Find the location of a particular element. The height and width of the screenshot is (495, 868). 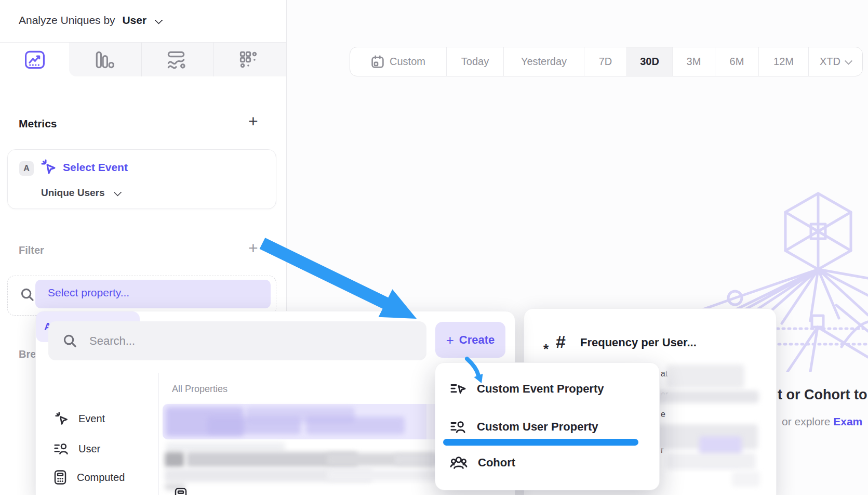

analyze-by-label: Analyze Uniques by is located at coordinates (67, 20).